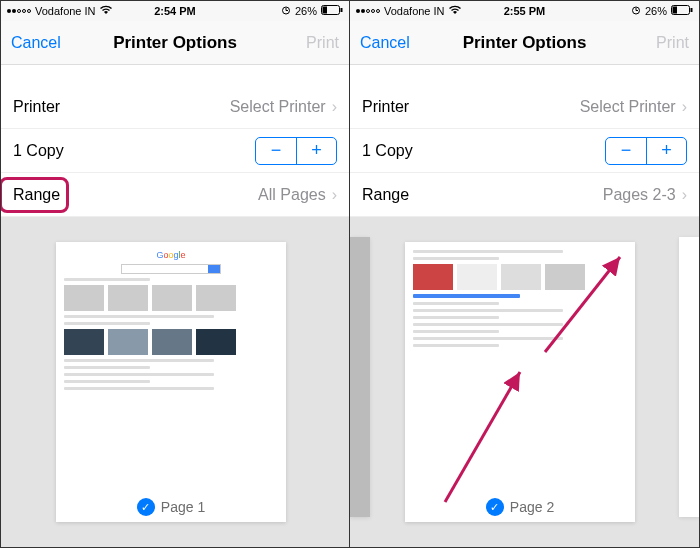 The height and width of the screenshot is (548, 700). What do you see at coordinates (640, 195) in the screenshot?
I see `range-value: Pages 2-3` at bounding box center [640, 195].